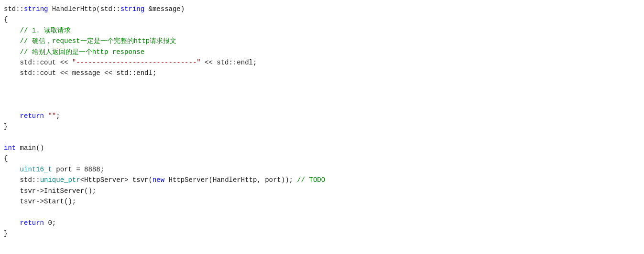 The width and height of the screenshot is (644, 254). Describe the element at coordinates (322, 148) in the screenshot. I see `code-line-14: int main()` at that location.